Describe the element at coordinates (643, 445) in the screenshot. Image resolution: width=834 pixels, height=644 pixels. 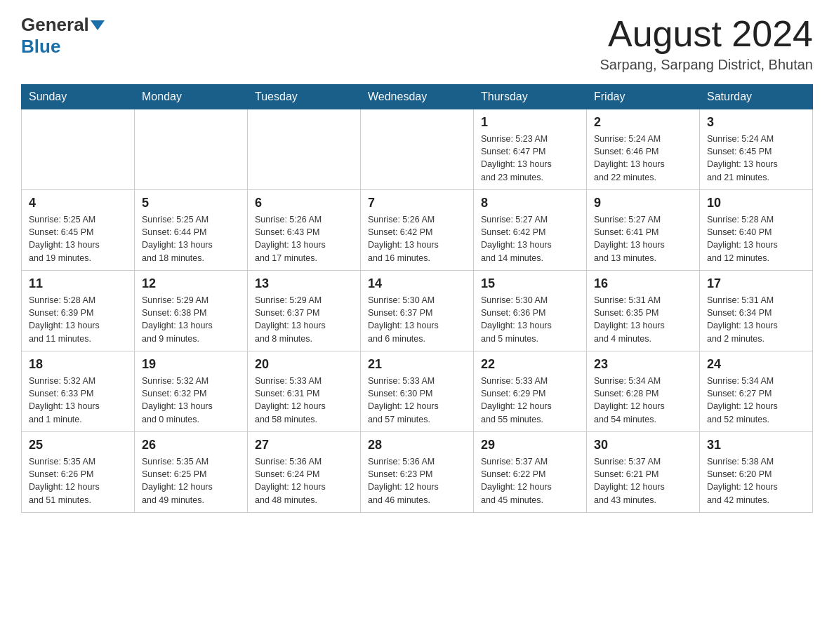
I see `day-number: 30` at that location.